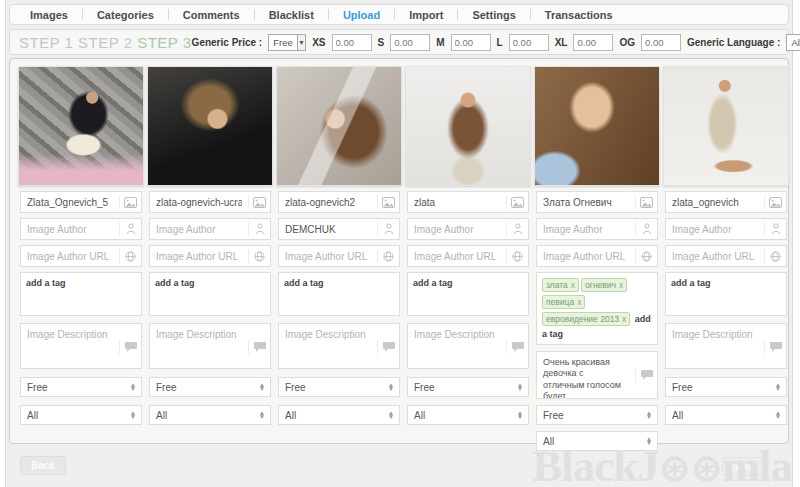  Describe the element at coordinates (579, 15) in the screenshot. I see `tab-label: Transactions` at that location.